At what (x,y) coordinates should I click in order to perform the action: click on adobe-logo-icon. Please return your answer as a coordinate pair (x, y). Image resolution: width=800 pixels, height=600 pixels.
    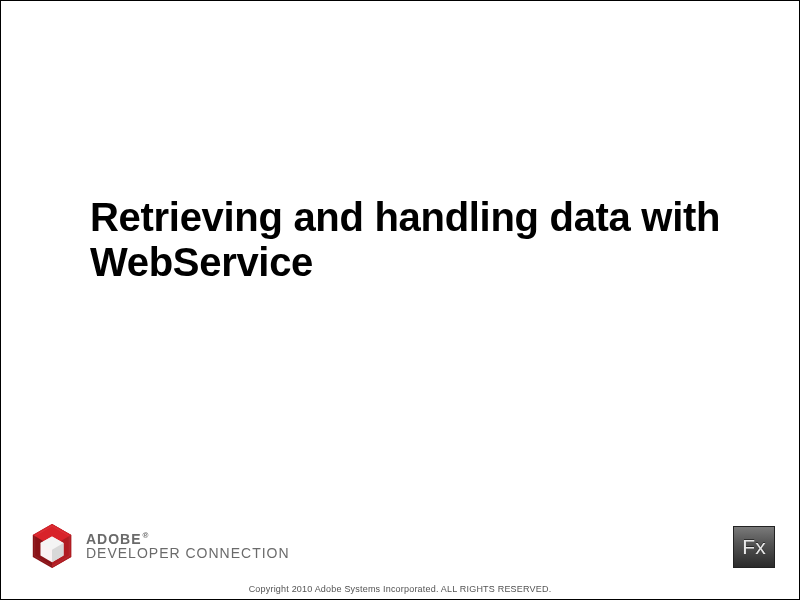
    Looking at the image, I should click on (52, 546).